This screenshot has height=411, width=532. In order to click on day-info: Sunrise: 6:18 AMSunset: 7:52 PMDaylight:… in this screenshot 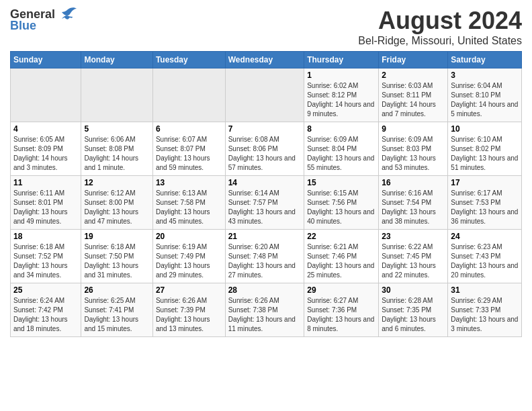, I will do `click(46, 261)`.